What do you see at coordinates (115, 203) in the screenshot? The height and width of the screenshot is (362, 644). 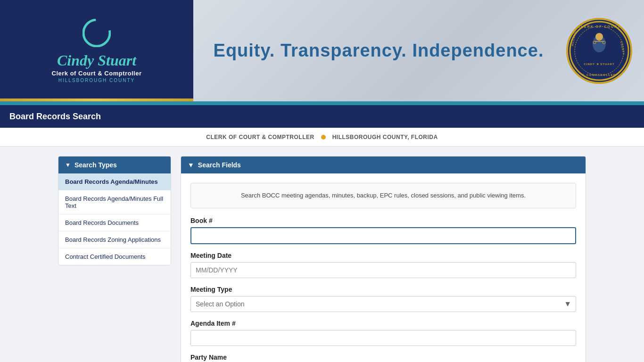 I see `search-type-item-1: Board Records Agenda/Minutes Full Text` at bounding box center [115, 203].